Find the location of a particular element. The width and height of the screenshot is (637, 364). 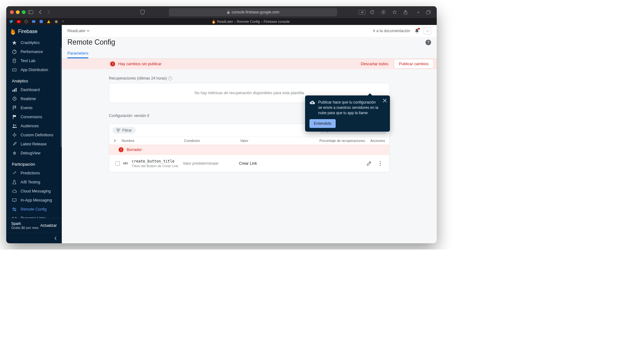

filter-icon is located at coordinates (118, 130).